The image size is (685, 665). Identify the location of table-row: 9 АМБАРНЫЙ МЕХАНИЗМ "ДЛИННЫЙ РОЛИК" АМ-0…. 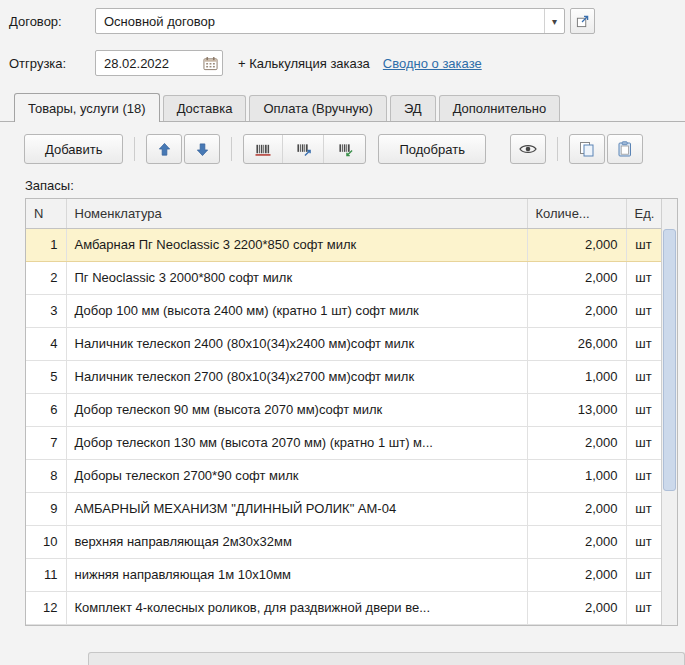
(344, 508).